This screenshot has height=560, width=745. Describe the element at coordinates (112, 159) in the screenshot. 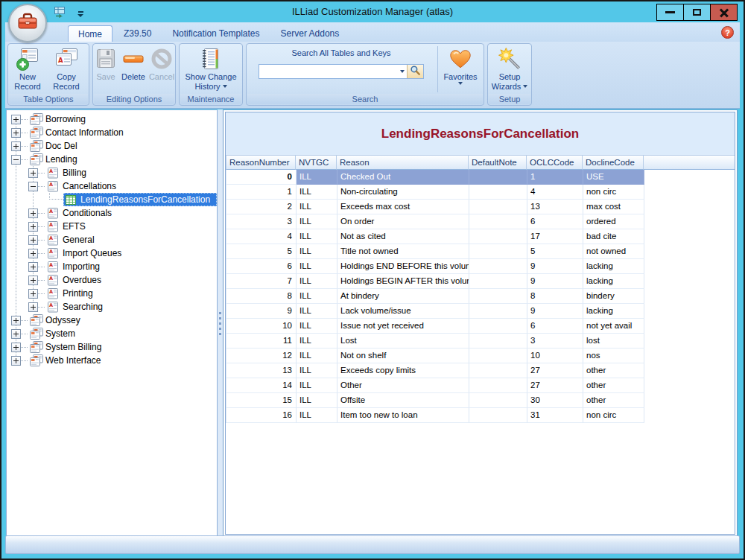

I see `tree-item-lending: Lending` at that location.